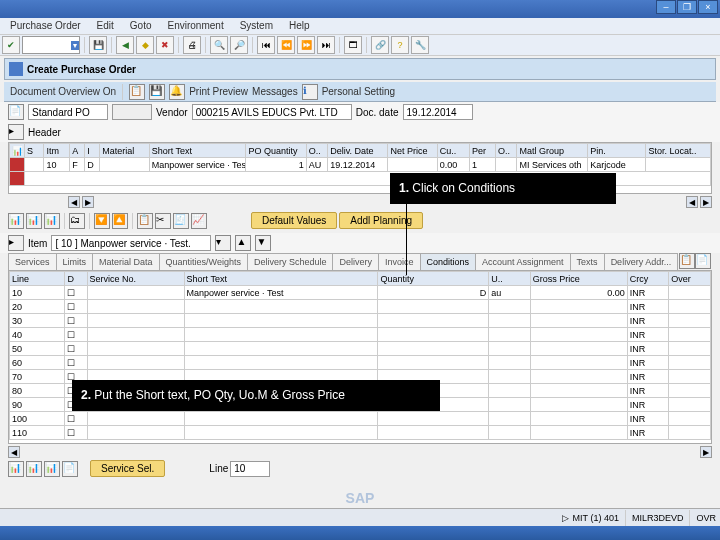 Image resolution: width=720 pixels, height=540 pixels. I want to click on cell-per: 1, so click(483, 165).